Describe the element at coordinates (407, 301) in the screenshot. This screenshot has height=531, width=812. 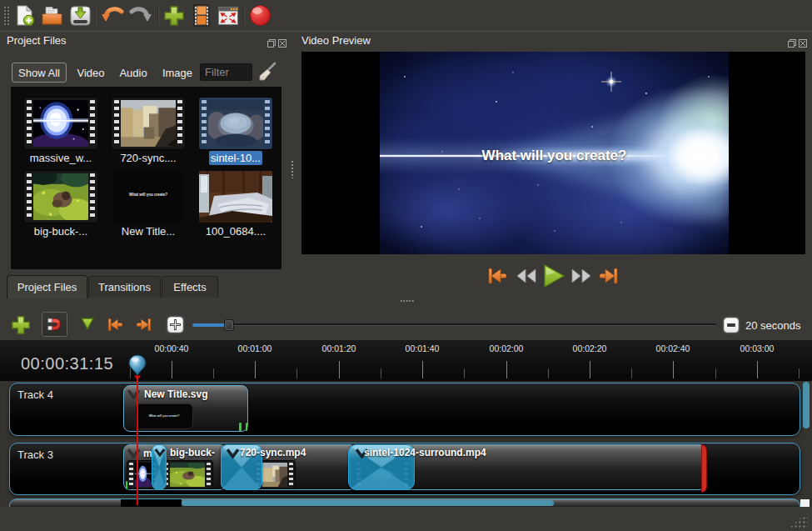
I see `panel-splitter-handle` at that location.